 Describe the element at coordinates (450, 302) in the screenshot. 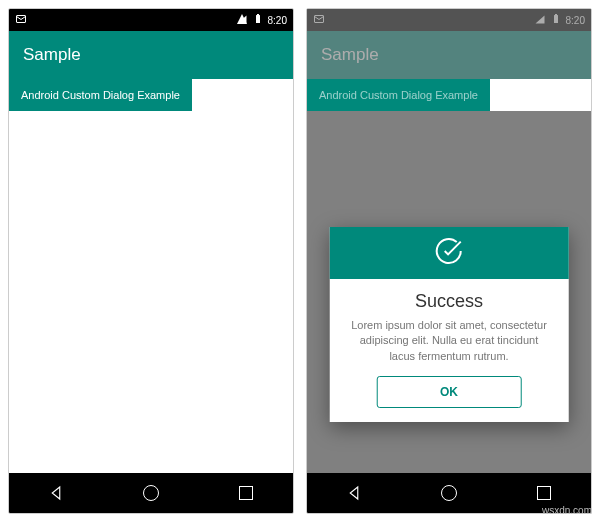

I see `dialog-title: Success` at that location.